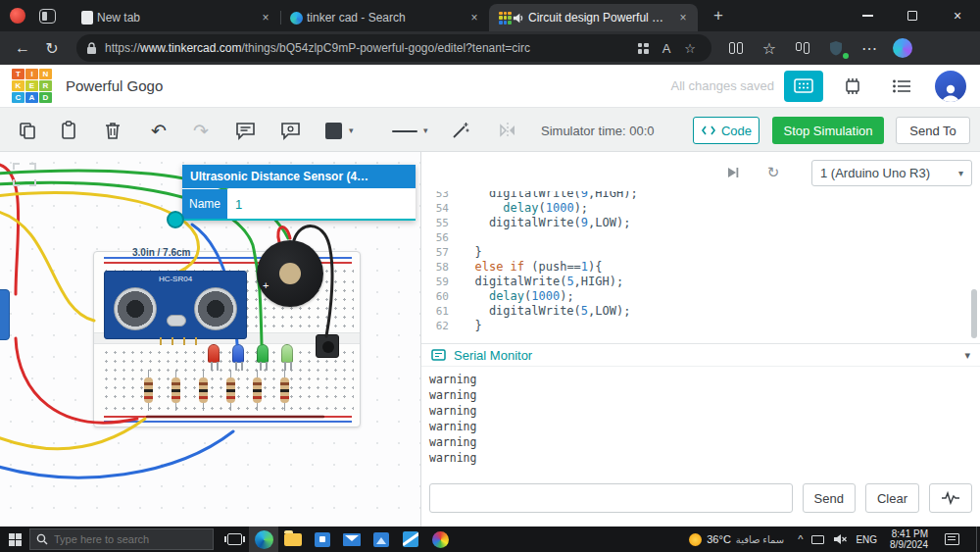 The image size is (980, 552). Describe the element at coordinates (27, 130) in the screenshot. I see `copy-button` at that location.